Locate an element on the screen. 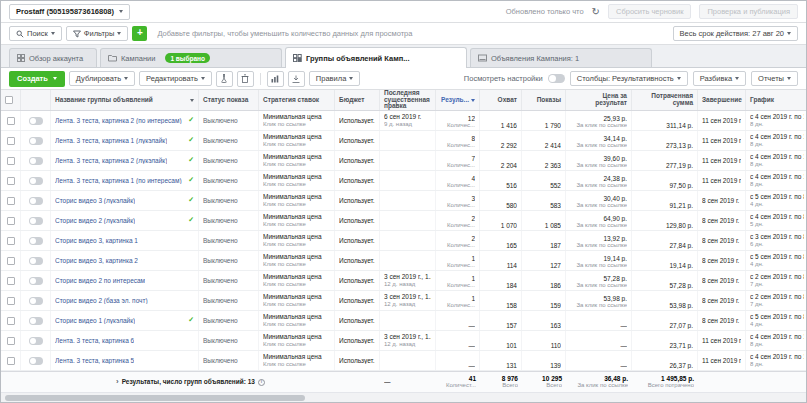  table-row: Лента. 3 теста, картинка 1 (по интересам… is located at coordinates (404, 181).